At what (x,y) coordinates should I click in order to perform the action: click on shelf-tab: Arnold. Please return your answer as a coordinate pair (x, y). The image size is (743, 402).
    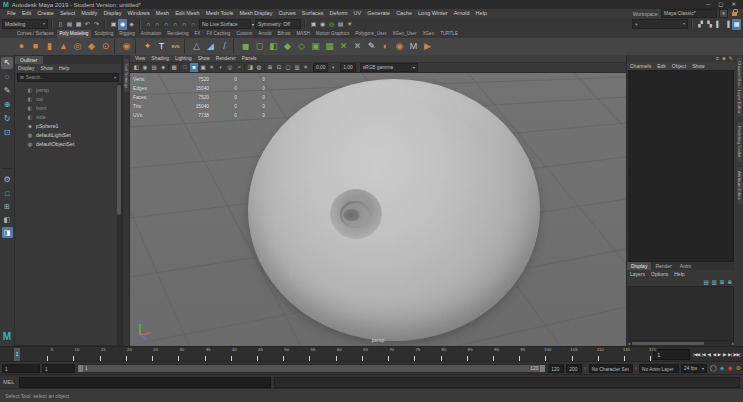
    Looking at the image, I should click on (264, 34).